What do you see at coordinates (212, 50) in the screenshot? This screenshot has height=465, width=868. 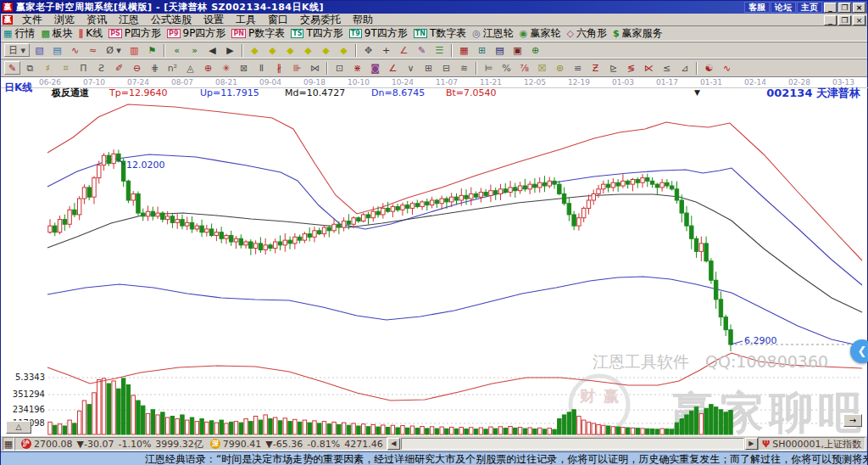 I see `prev-bar-icon: ◀` at bounding box center [212, 50].